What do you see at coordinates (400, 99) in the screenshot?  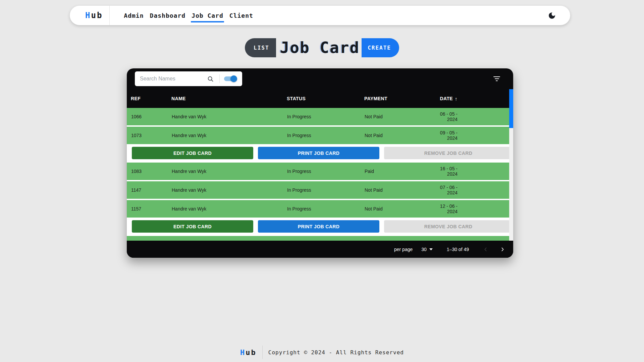 I see `column-header-payment: PAYMENT` at bounding box center [400, 99].